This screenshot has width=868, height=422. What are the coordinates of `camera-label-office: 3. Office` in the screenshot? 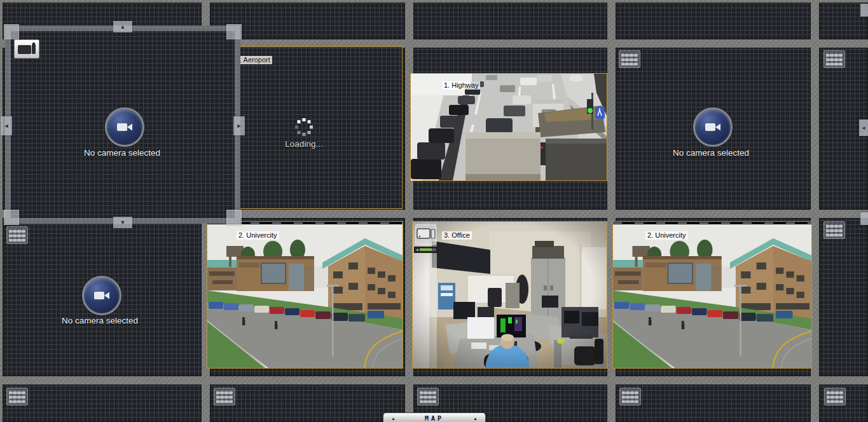 It's located at (457, 235).